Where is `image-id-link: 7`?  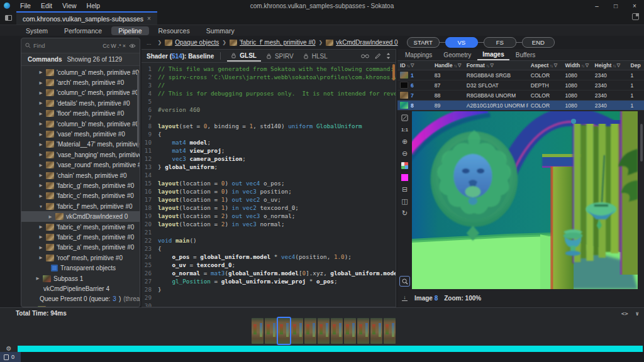 image-id-link: 7 is located at coordinates (413, 96).